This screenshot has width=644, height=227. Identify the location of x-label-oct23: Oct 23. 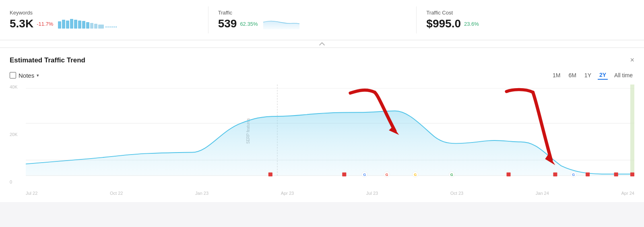
(457, 193).